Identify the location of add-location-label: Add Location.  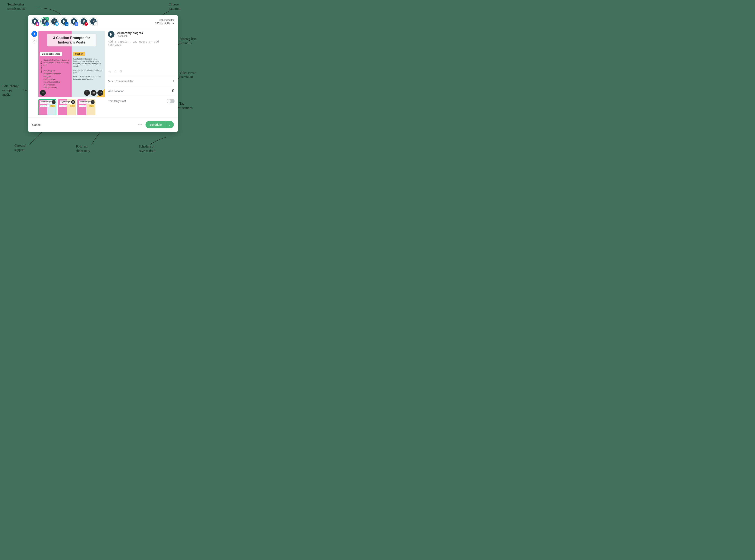
(116, 91).